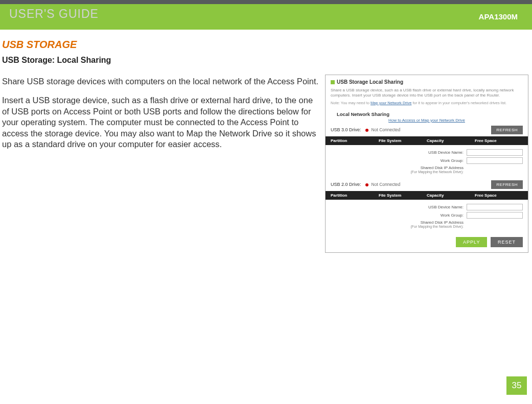 The height and width of the screenshot is (404, 532). I want to click on page-number: 35, so click(517, 386).